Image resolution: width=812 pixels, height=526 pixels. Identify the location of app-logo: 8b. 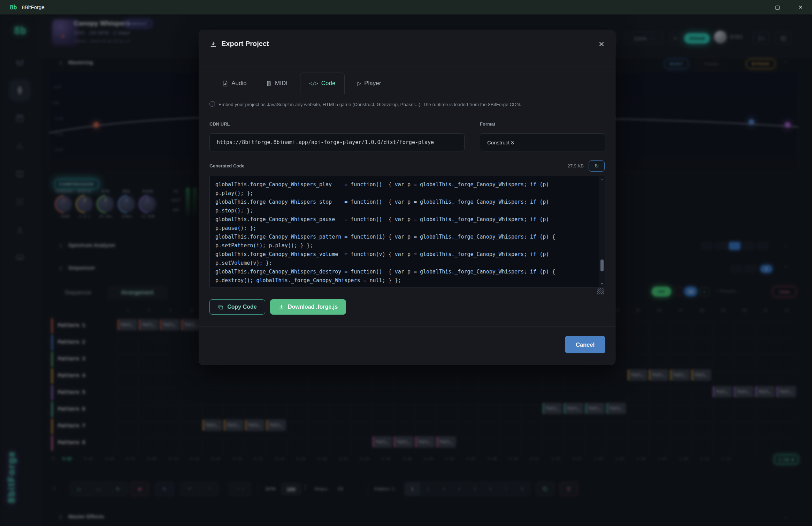
(13, 7).